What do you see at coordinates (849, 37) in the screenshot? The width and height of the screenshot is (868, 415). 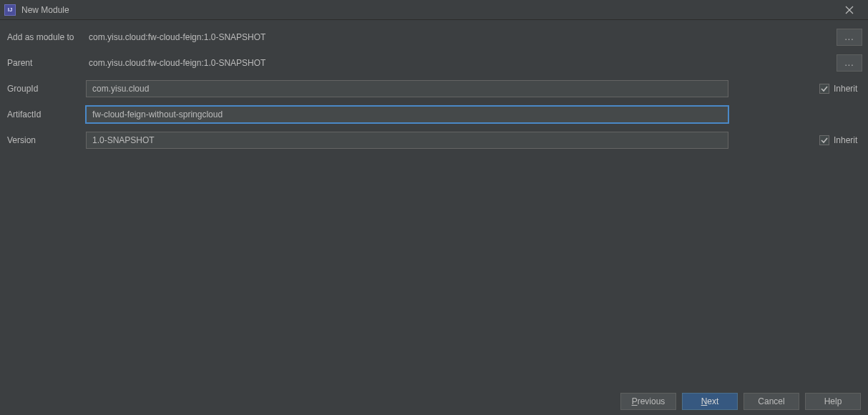 I see `browse-add-module-button: ...` at bounding box center [849, 37].